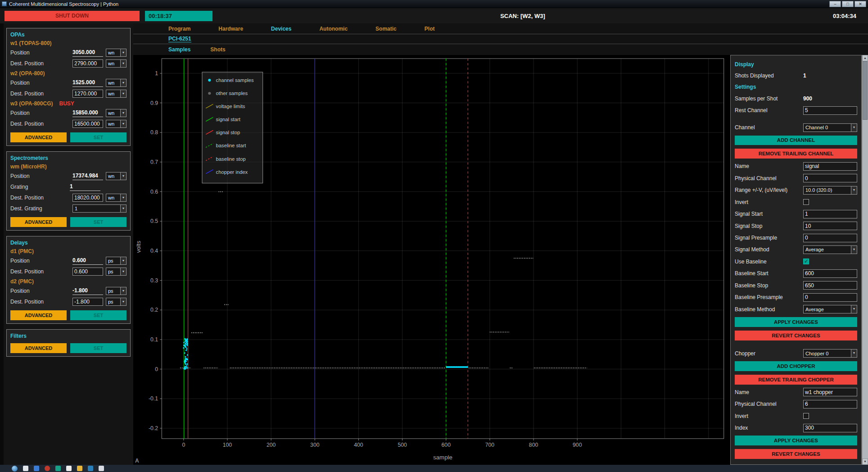 This screenshot has width=868, height=472. I want to click on hardware-name-label: w1 (TOPAS-800), so click(31, 43).